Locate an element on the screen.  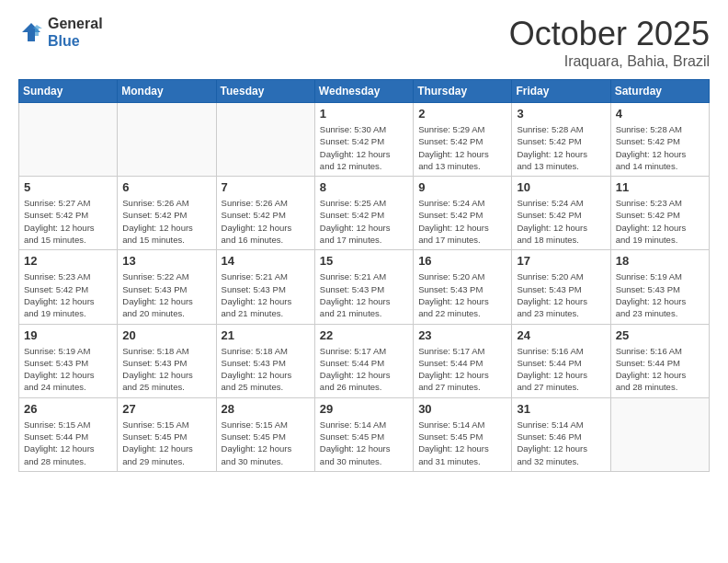
calendar-day-cell: 14Sunrise: 5:21 AM Sunset: 5:43 PM Dayli… is located at coordinates (265, 287).